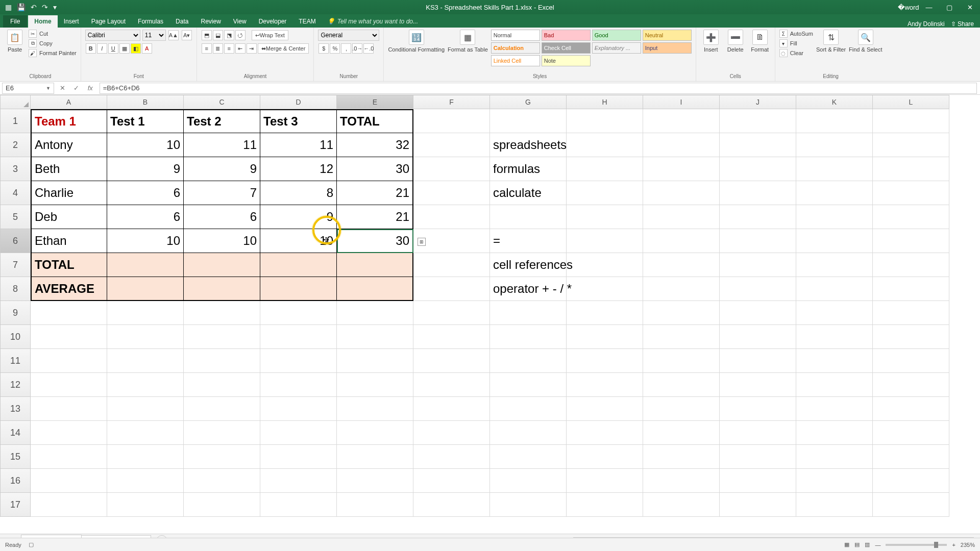 Image resolution: width=980 pixels, height=551 pixels. What do you see at coordinates (346, 48) in the screenshot?
I see `comma-format-icon: ,` at bounding box center [346, 48].